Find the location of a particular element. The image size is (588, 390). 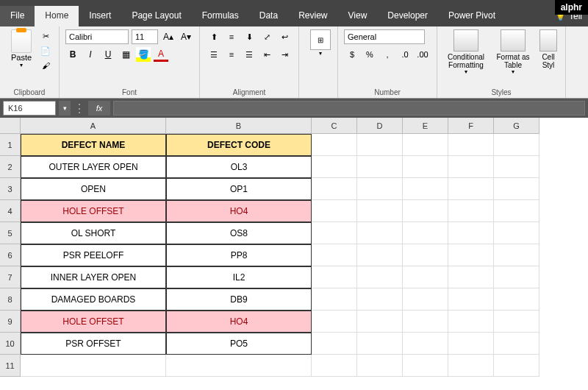

align-center-button: ≡ is located at coordinates (232, 54).